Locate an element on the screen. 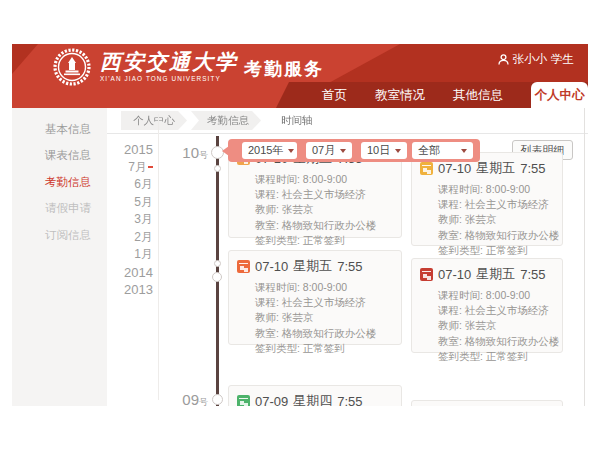  university-name-cn: 西安交通大学 is located at coordinates (169, 62).